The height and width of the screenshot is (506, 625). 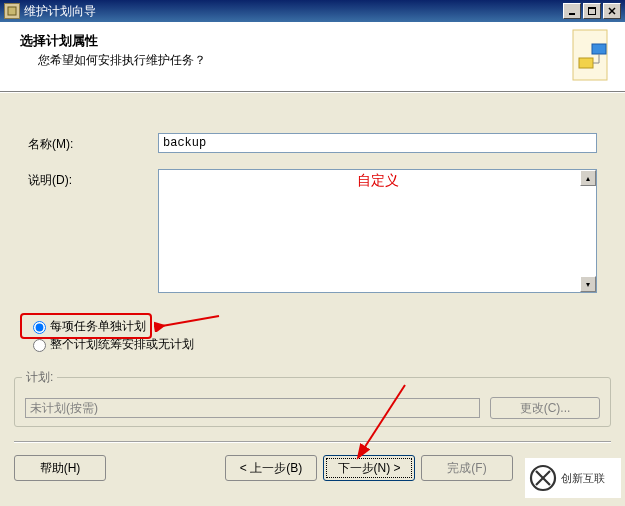 I want to click on name-input, so click(x=378, y=143).